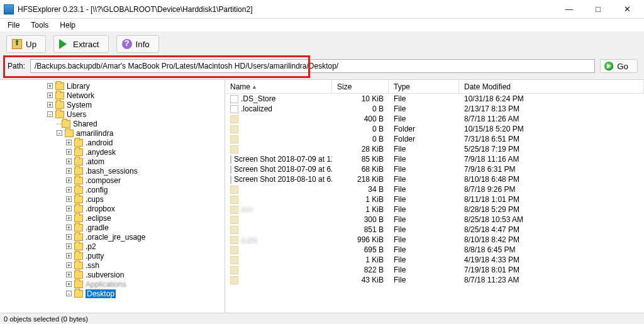 Image resolution: width=644 pixels, height=324 pixels. Describe the element at coordinates (435, 169) in the screenshot. I see `list-item: Screen Shot 2018-07-09 at 6.31.68 KiBFil…` at that location.